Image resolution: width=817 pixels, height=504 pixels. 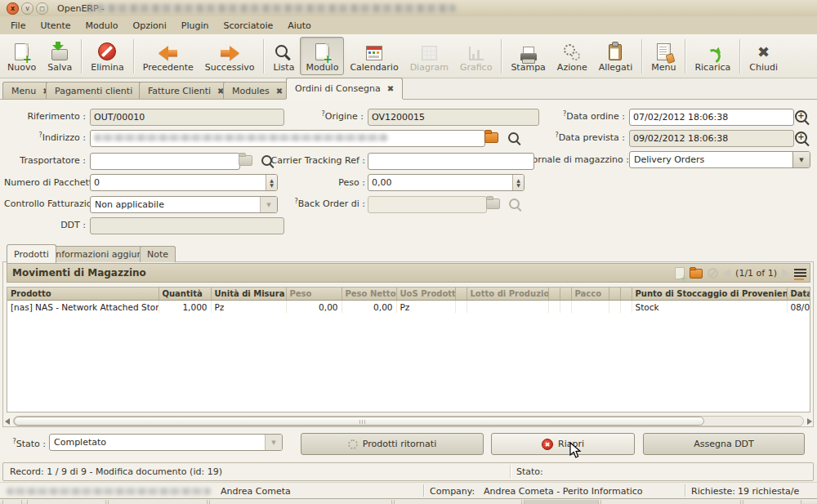 I want to click on action-button: Azione, so click(x=572, y=56).